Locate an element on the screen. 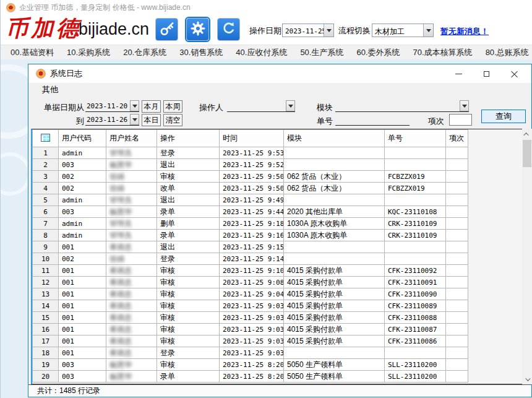  menu-tab: 00.基础资料 is located at coordinates (32, 53).